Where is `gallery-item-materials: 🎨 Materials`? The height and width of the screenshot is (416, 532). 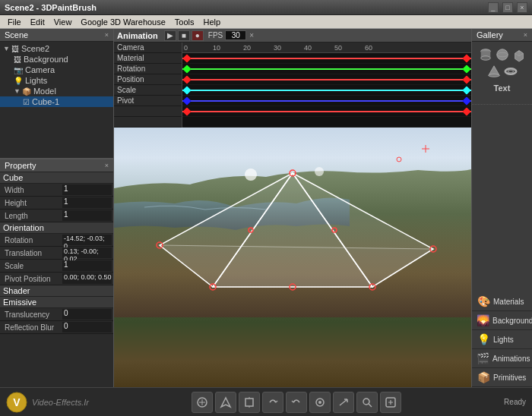 gallery-item-materials: 🎨 Materials is located at coordinates (502, 302).